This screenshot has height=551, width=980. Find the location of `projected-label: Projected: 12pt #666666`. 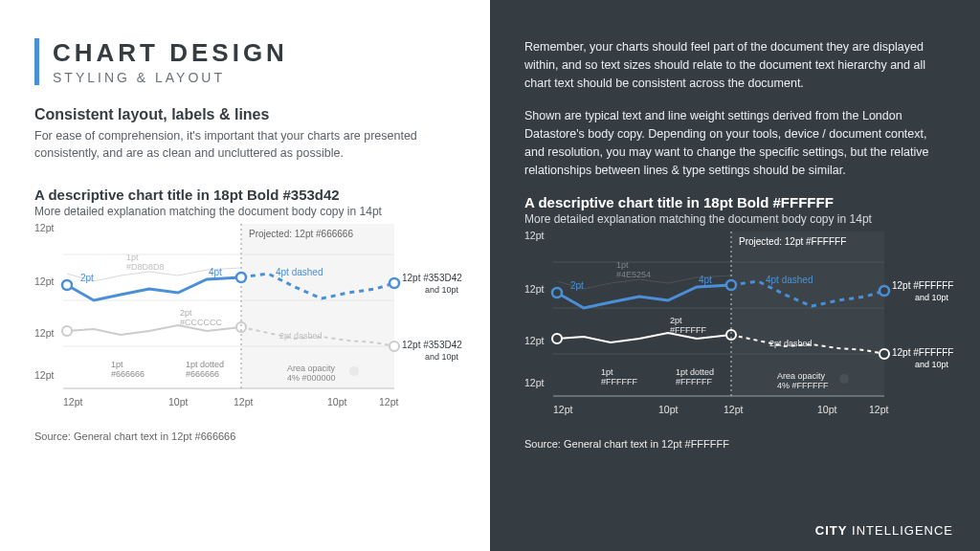

projected-label: Projected: 12pt #666666 is located at coordinates (301, 233).